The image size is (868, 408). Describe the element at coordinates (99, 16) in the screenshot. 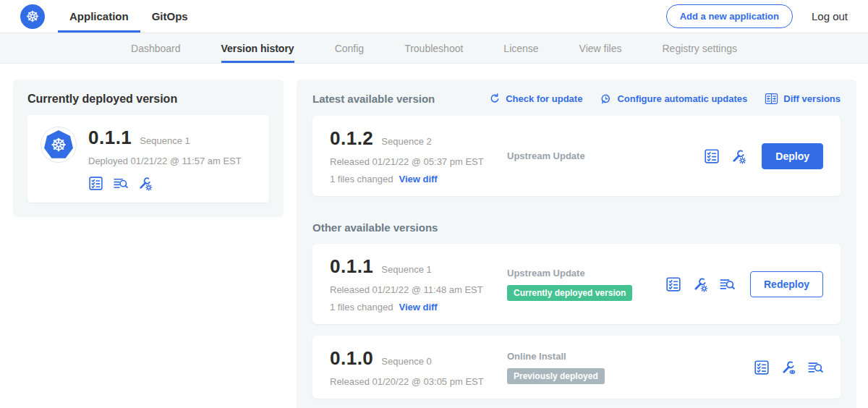

I see `top-tab-application: Application` at that location.